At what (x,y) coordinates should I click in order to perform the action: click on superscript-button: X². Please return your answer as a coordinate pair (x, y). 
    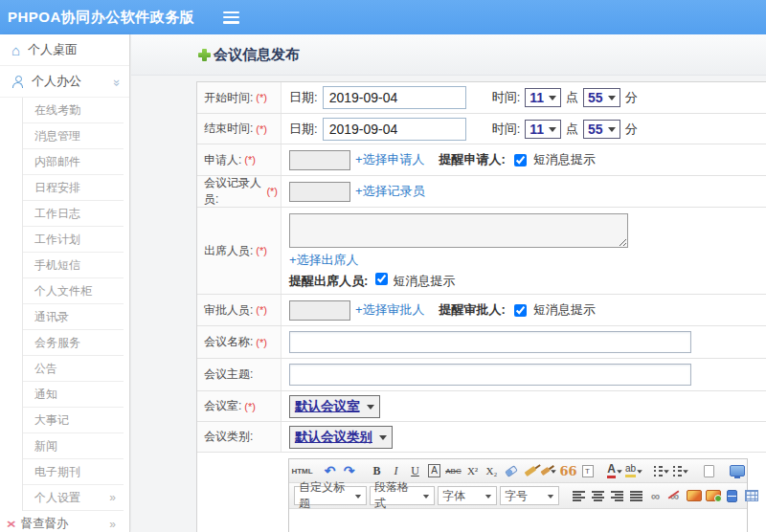
    Looking at the image, I should click on (473, 471).